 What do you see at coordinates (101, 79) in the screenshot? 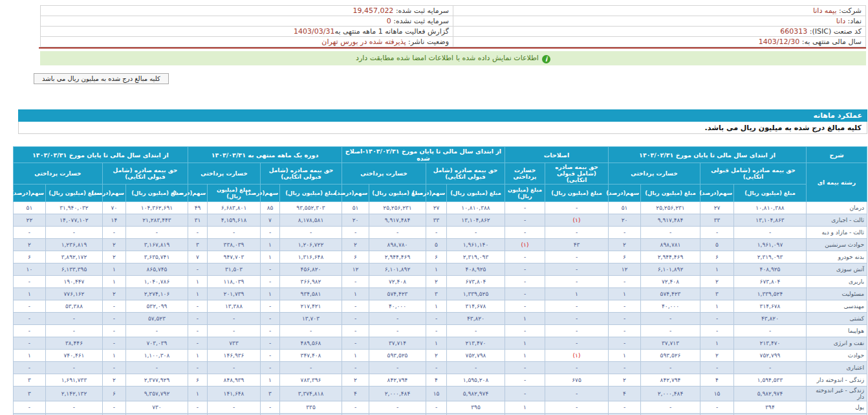
I see `amounts-unit-button: کلیه مبالغ درج شده به میلیون ریال می باش…` at bounding box center [101, 79].